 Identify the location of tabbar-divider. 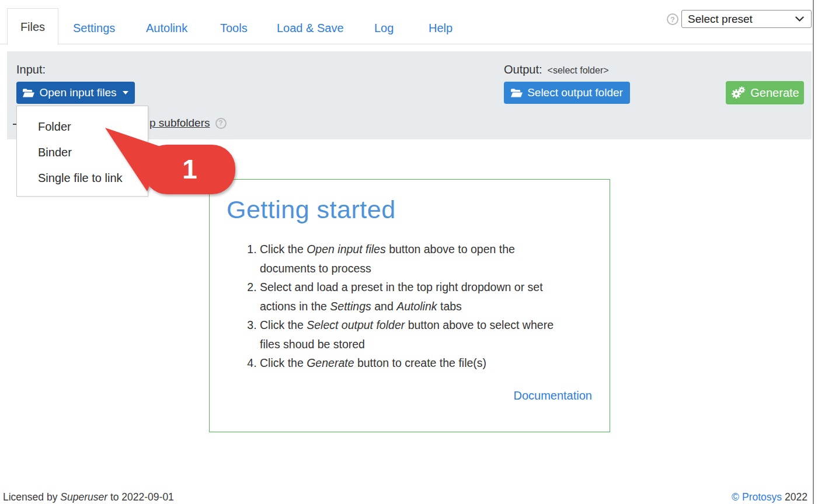
(406, 44).